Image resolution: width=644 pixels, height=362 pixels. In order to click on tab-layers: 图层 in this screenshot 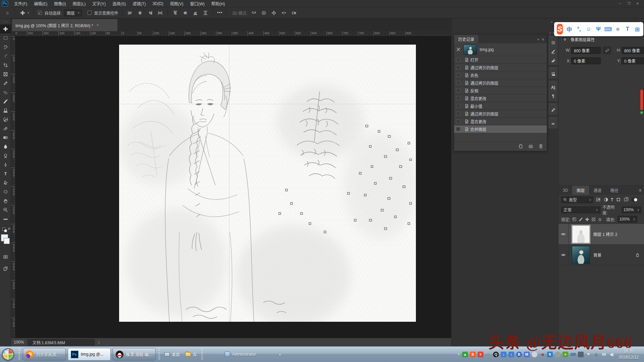, I will do `click(581, 190)`.